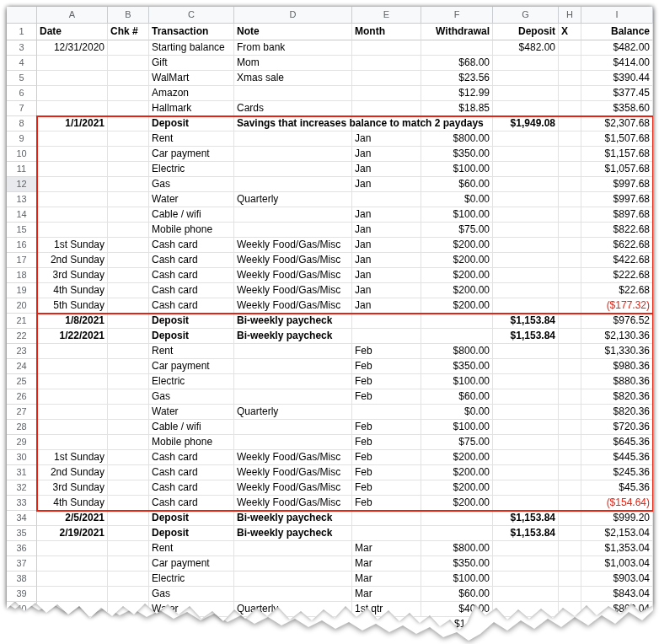  What do you see at coordinates (457, 154) in the screenshot?
I see `cell-F10: $350.00` at bounding box center [457, 154].